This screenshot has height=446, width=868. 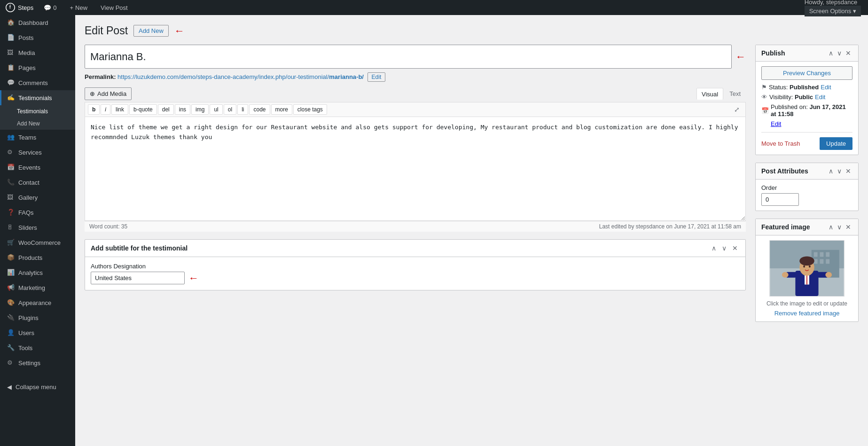 I want to click on submenu-item-testimonials: Testimonials, so click(x=38, y=111).